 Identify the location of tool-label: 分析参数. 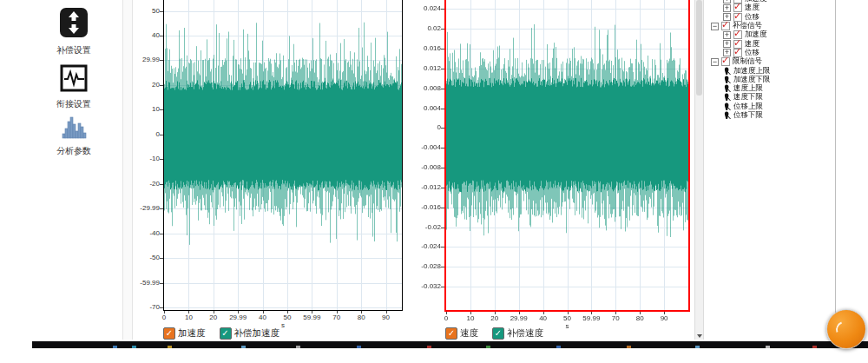
(74, 151).